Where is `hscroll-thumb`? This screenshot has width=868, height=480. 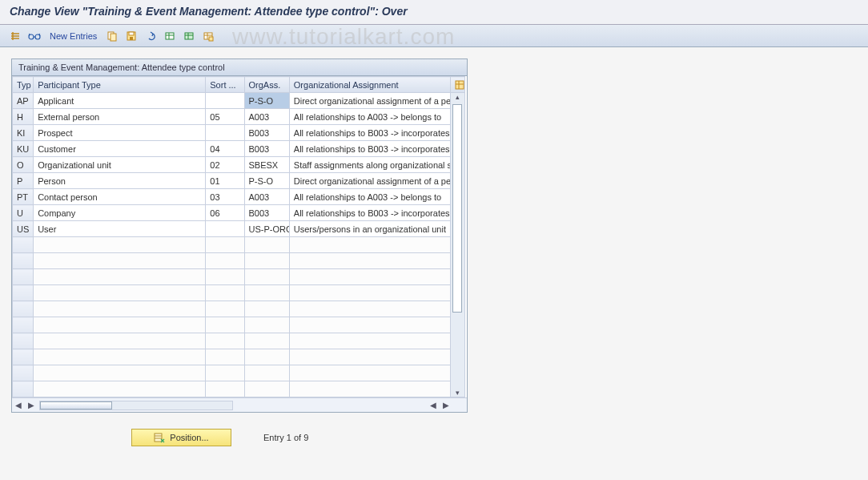
hscroll-thumb is located at coordinates (76, 405).